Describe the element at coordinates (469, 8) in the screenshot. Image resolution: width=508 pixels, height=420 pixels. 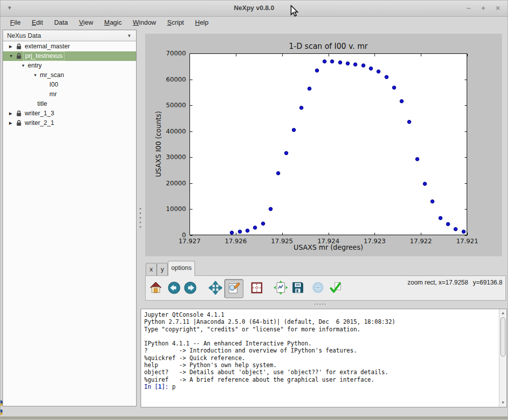
I see `minimize-button: –` at that location.